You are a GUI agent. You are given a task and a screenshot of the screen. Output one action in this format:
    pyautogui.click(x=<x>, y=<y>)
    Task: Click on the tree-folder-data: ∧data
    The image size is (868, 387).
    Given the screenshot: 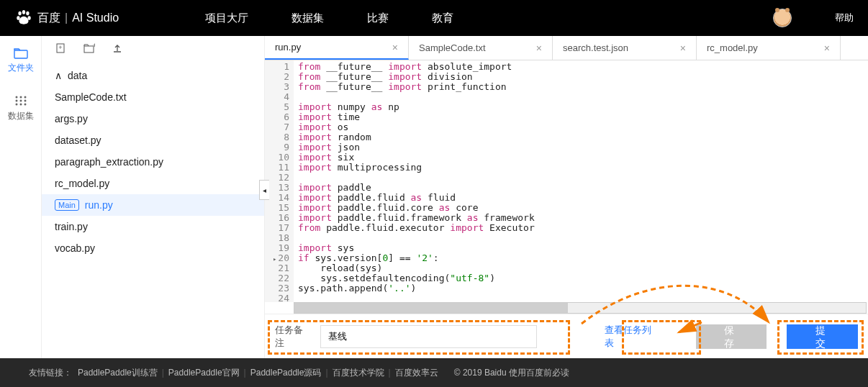 What is the action you would take?
    pyautogui.click(x=153, y=76)
    